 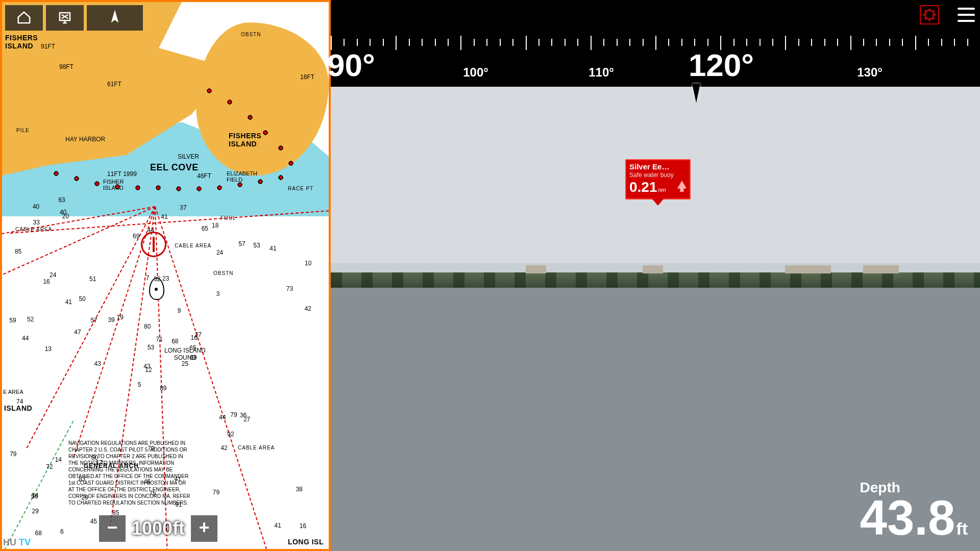 What do you see at coordinates (112, 529) in the screenshot?
I see `zoom-out-button: −` at bounding box center [112, 529].